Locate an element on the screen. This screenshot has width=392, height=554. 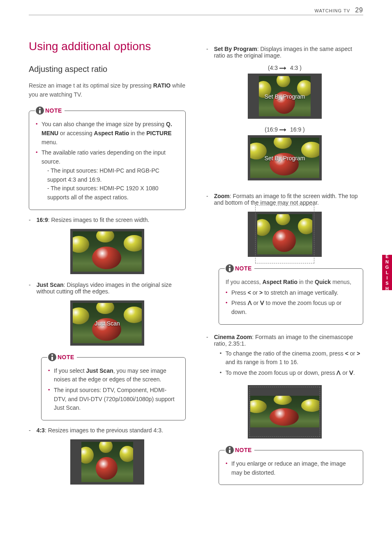
ratio-image-zoom is located at coordinates (285, 234).